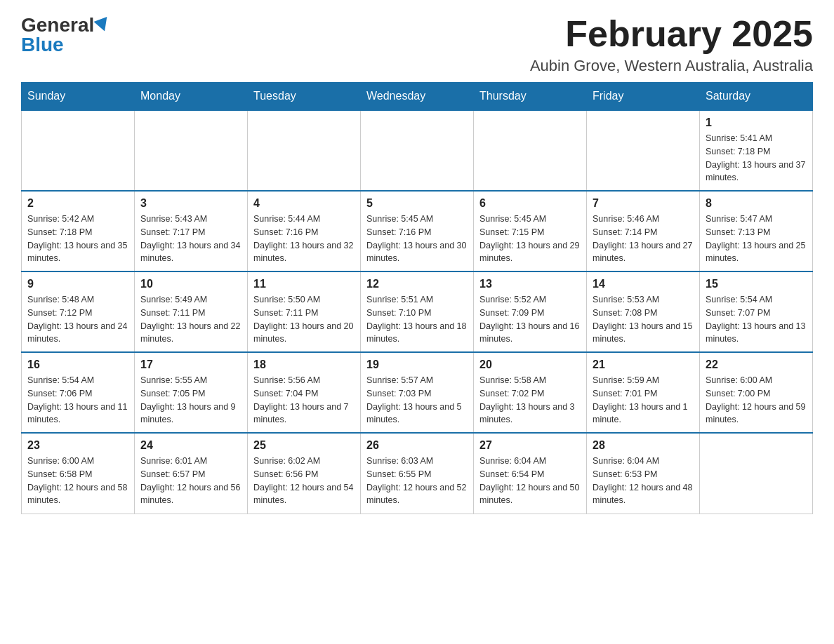 The height and width of the screenshot is (644, 834). What do you see at coordinates (78, 284) in the screenshot?
I see `day-number: 9` at bounding box center [78, 284].